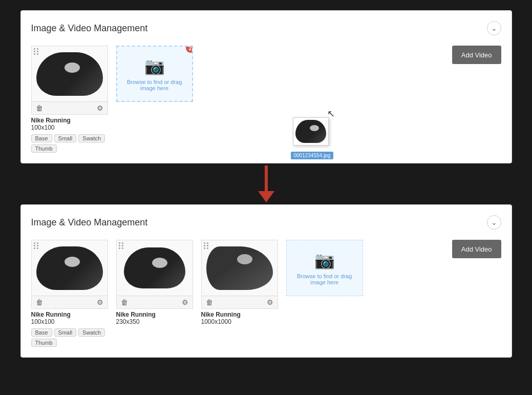  I want to click on add-video-wrapper-2: Add Video, so click(477, 249).